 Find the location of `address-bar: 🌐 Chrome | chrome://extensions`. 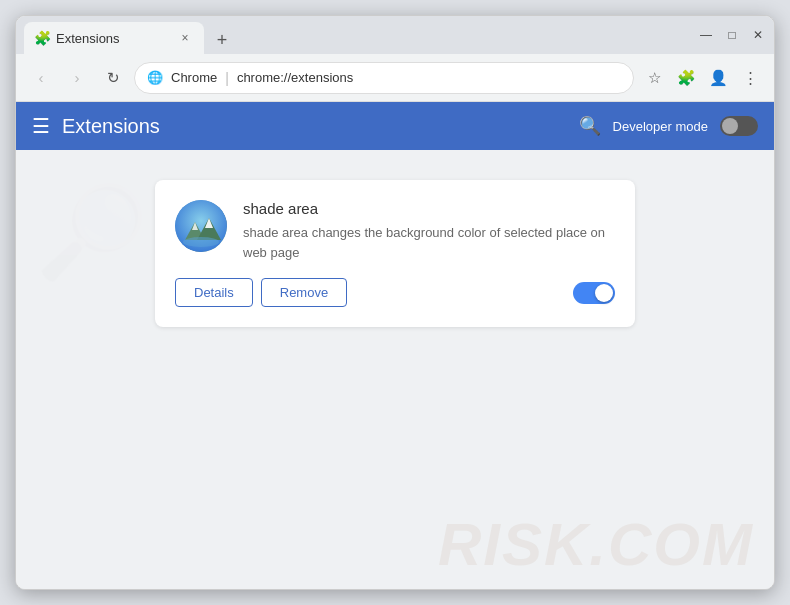

address-bar: 🌐 Chrome | chrome://extensions is located at coordinates (384, 78).